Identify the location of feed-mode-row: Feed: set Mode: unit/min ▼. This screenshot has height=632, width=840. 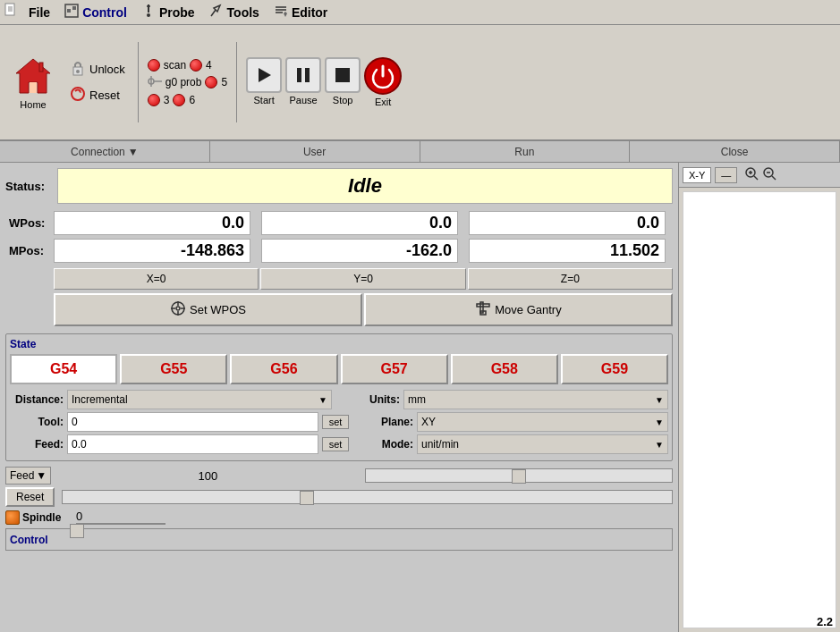
(339, 444).